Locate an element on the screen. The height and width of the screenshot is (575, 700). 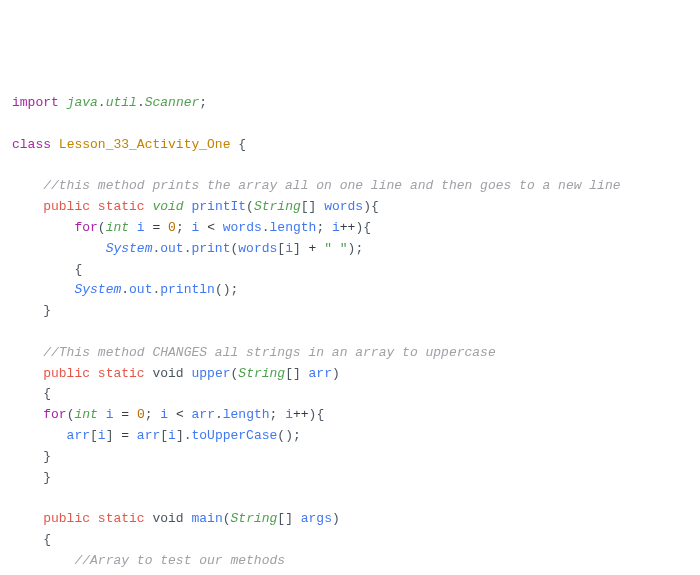
method-touppercase: toUpperCase is located at coordinates (235, 436).